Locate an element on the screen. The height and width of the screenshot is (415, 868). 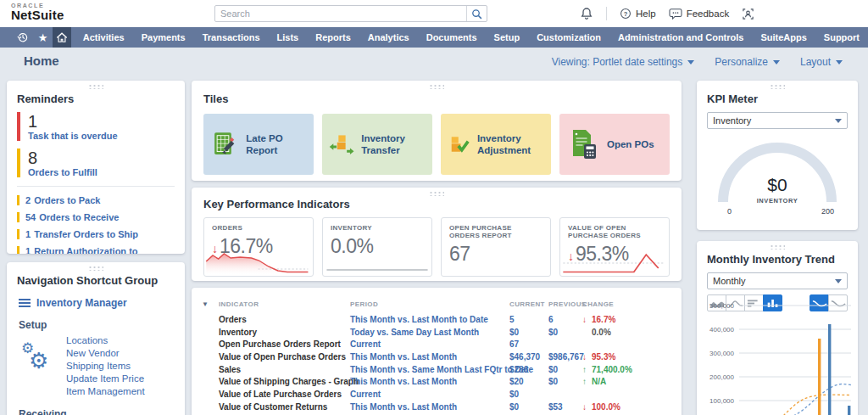
reminders-portlet: Reminders 1 Task that is overdue 8 Order… is located at coordinates (96, 167).